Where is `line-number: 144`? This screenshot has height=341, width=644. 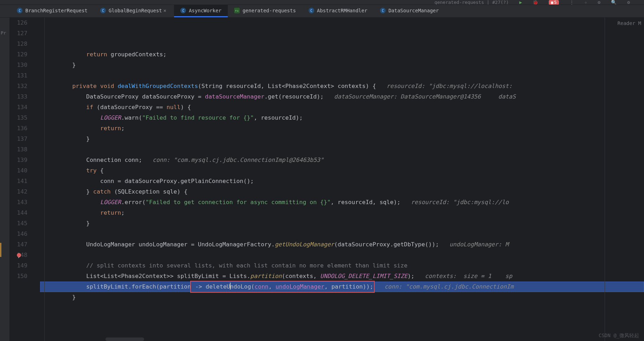
line-number: 144 is located at coordinates (22, 213).